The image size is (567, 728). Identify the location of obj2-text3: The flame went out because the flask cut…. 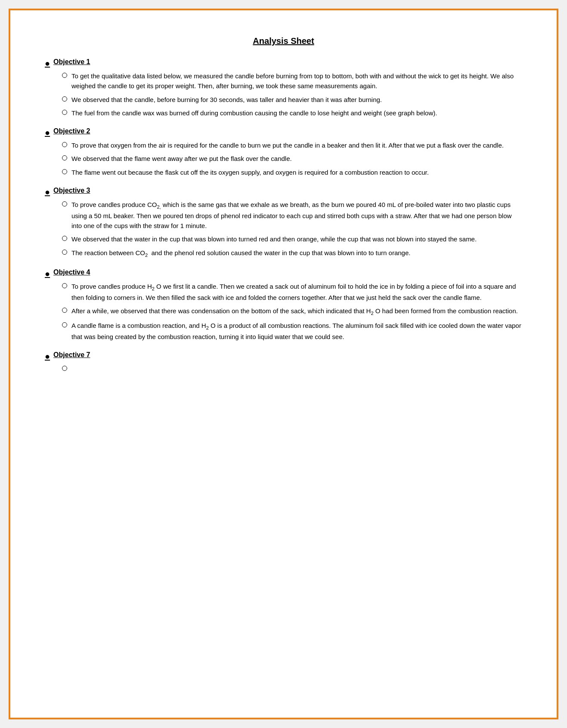
(297, 172).